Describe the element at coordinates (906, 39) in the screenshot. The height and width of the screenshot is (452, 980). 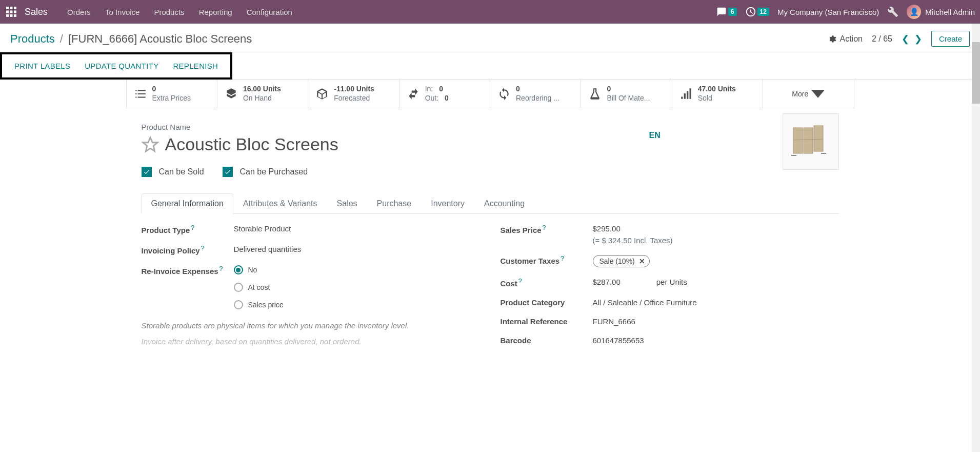
I see `pager-prev: ❮` at that location.